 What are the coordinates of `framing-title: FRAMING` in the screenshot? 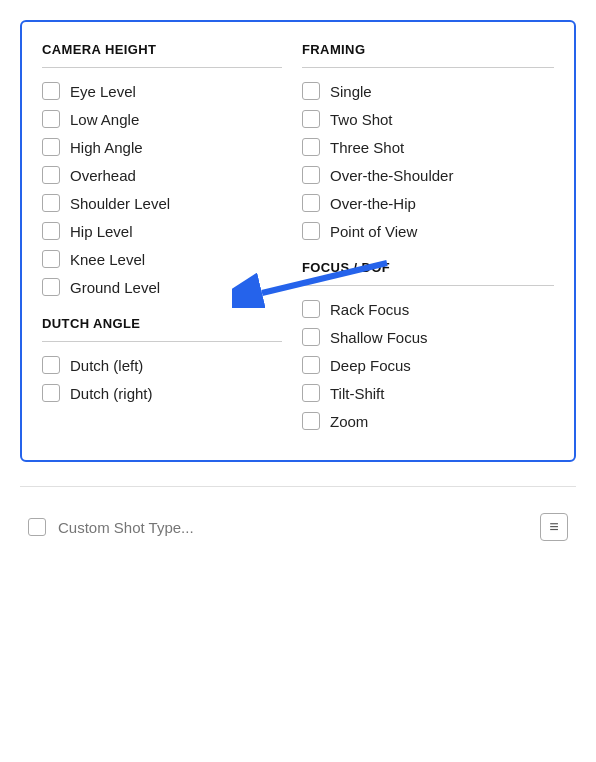 It's located at (428, 50).